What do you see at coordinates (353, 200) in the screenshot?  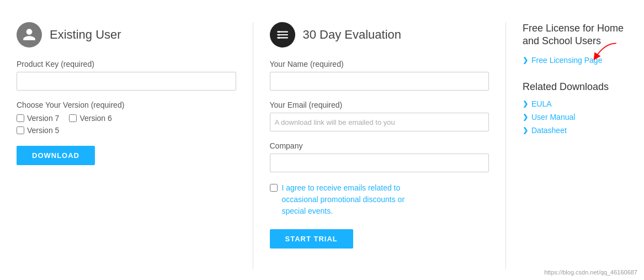 I see `agree-text: I agree to receive emails related to occ…` at bounding box center [353, 200].